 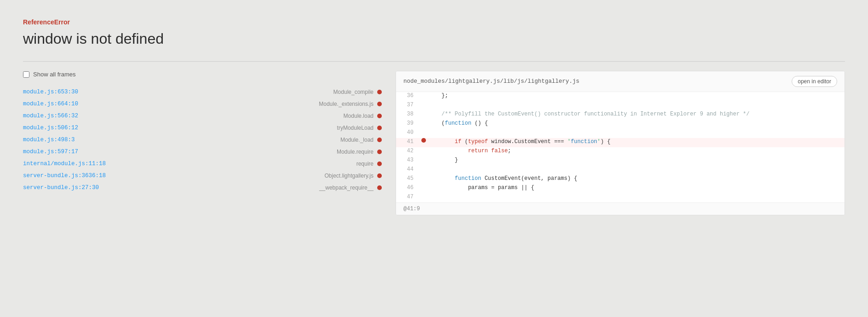 What do you see at coordinates (814, 81) in the screenshot?
I see `open-in-editor-button: open in editor` at bounding box center [814, 81].